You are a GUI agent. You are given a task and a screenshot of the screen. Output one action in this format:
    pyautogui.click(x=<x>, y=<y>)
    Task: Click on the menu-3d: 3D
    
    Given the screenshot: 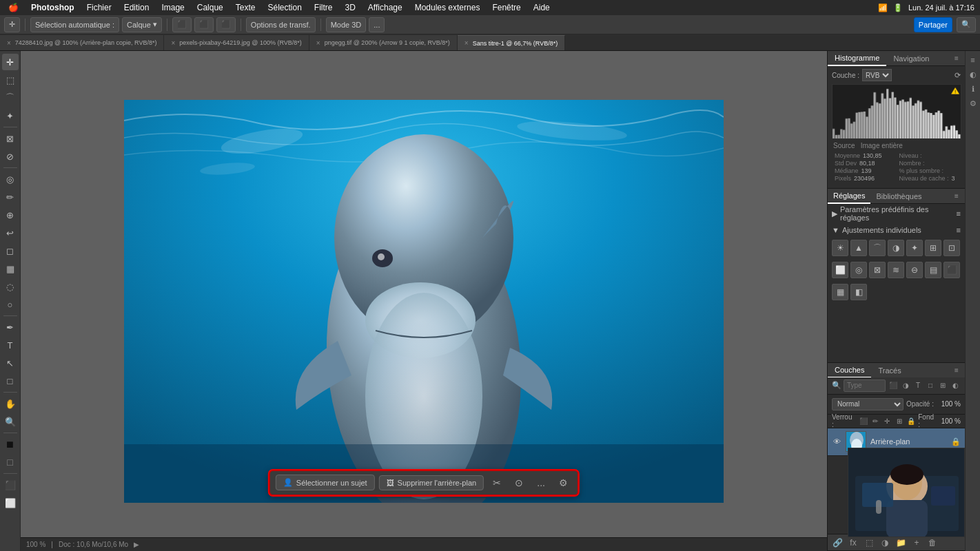 What is the action you would take?
    pyautogui.click(x=350, y=8)
    